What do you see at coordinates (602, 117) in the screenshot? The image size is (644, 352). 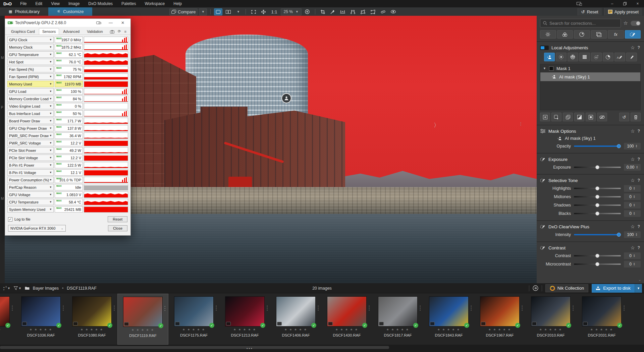 I see `hide-mask-button` at bounding box center [602, 117].